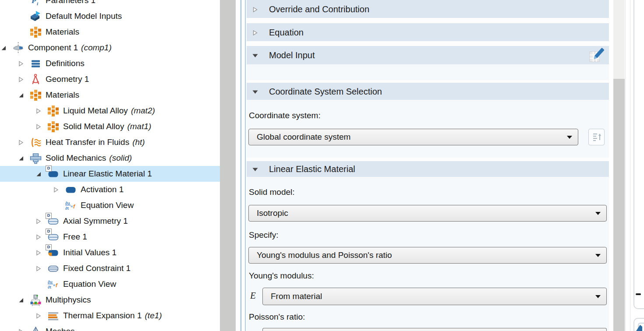 The height and width of the screenshot is (331, 644). What do you see at coordinates (324, 255) in the screenshot?
I see `specify-value: Young's modulus and Poisson's ratio` at bounding box center [324, 255].